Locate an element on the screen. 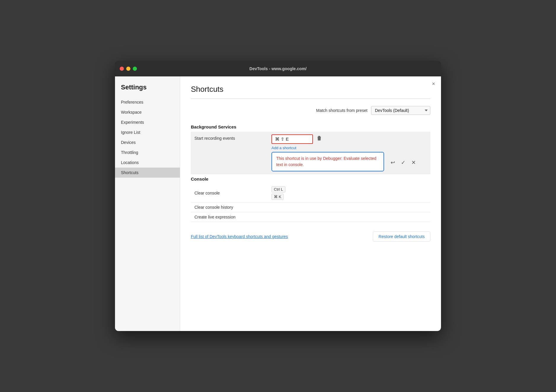 The height and width of the screenshot is (392, 556). clear-console-key-1: Ctrl L is located at coordinates (279, 189).